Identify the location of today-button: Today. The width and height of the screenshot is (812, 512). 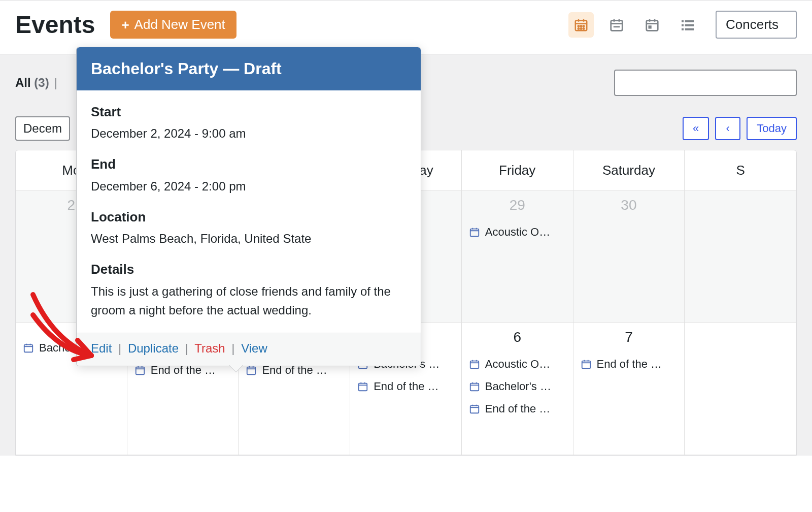
(771, 129).